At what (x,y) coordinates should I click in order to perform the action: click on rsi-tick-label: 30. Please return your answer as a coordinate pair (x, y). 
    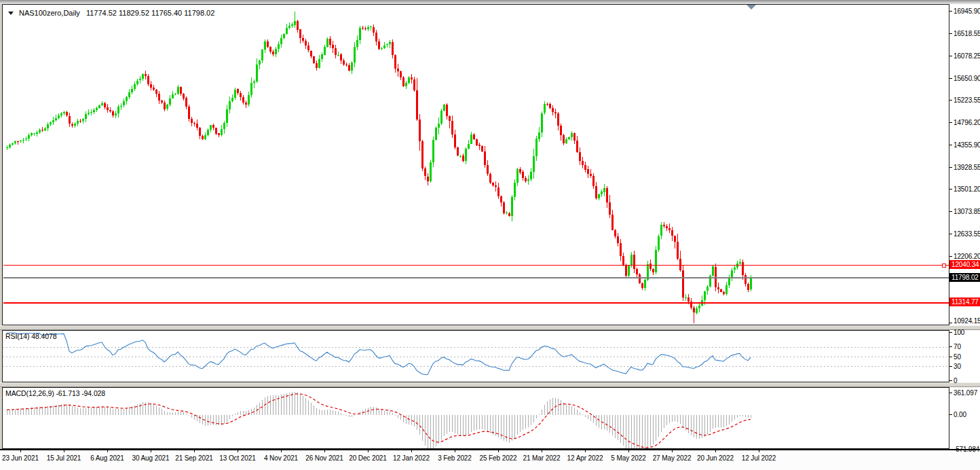
    Looking at the image, I should click on (957, 367).